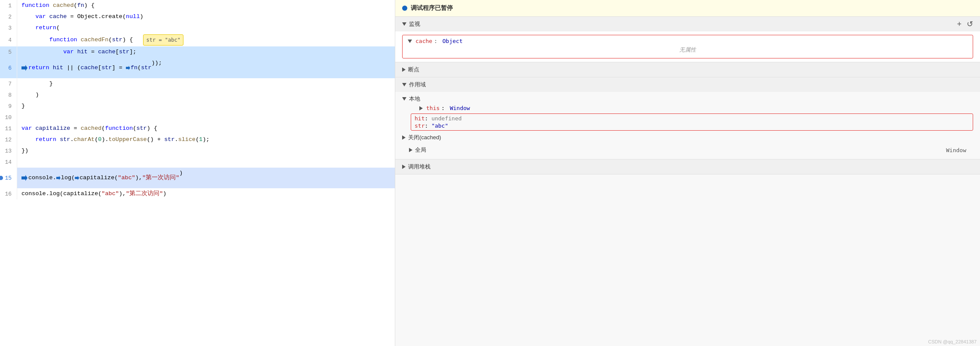  I want to click on mini-arrow-icon, so click(128, 68).